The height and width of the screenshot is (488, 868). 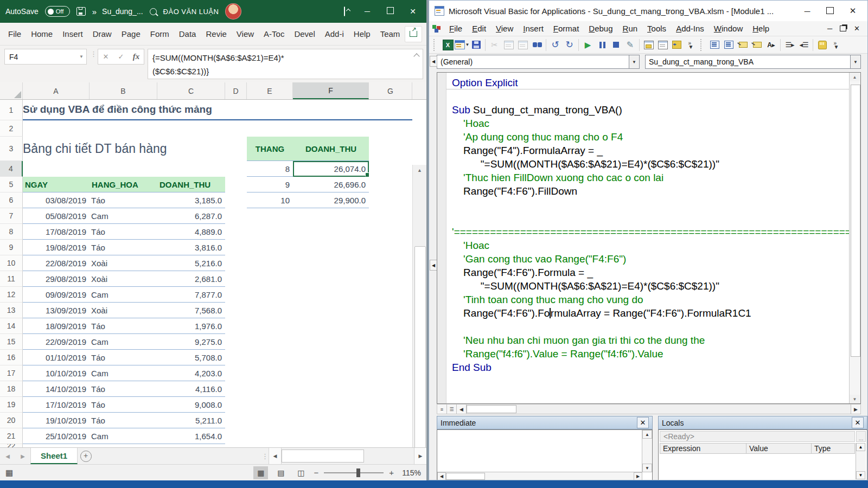 What do you see at coordinates (11, 295) in the screenshot?
I see `row-header-12: 12` at bounding box center [11, 295].